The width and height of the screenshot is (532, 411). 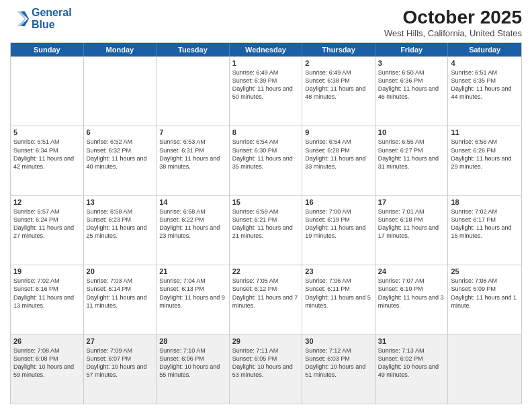 What do you see at coordinates (47, 50) in the screenshot?
I see `header-day-sunday: Sunday` at bounding box center [47, 50].